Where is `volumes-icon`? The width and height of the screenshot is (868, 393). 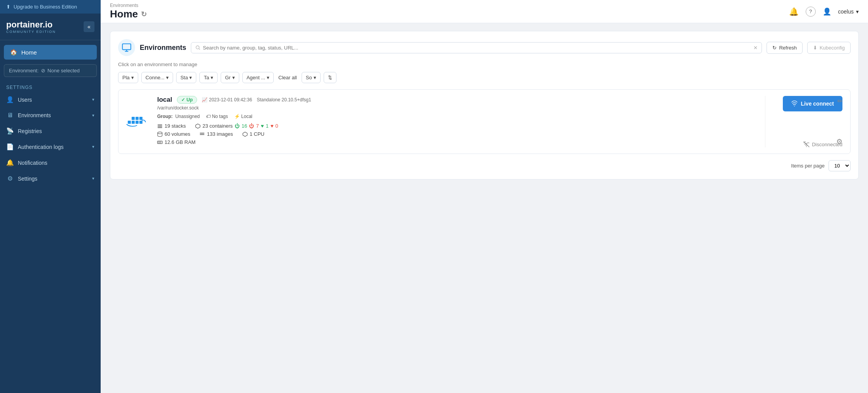
volumes-icon is located at coordinates (160, 134).